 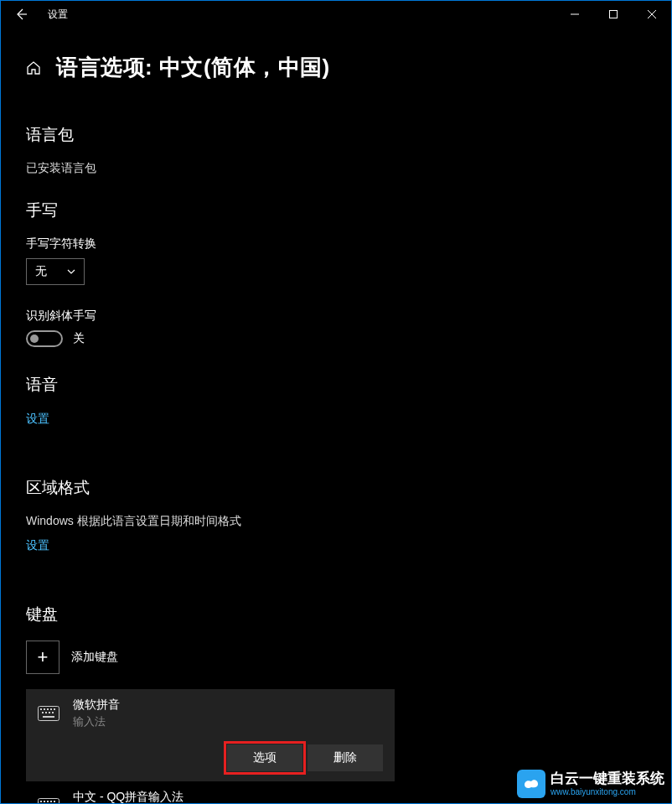 I want to click on keyboard-item-microsoft-pinyin: 微软拼音 输入法 选项 删除, so click(x=210, y=735).